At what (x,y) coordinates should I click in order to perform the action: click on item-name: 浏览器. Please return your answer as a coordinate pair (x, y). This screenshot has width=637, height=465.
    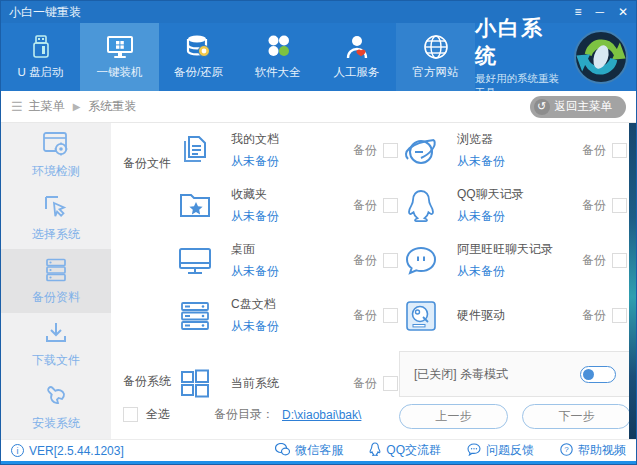
    Looking at the image, I should click on (520, 140).